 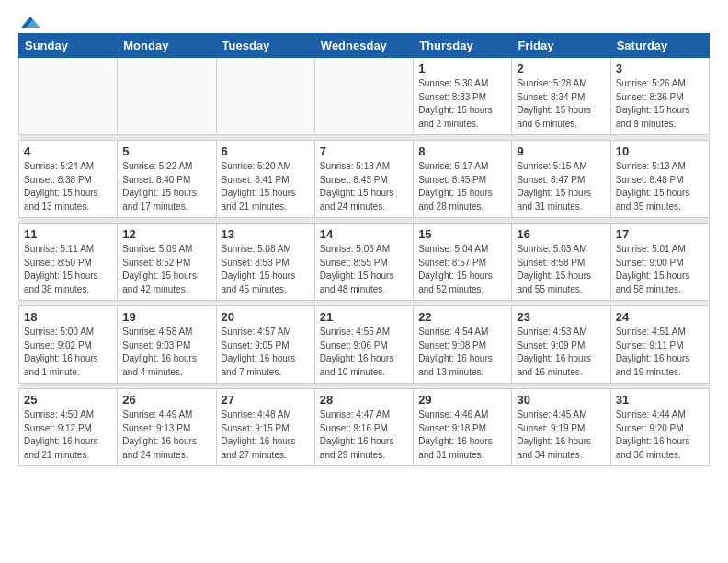 I want to click on day-number: 26, so click(x=166, y=399).